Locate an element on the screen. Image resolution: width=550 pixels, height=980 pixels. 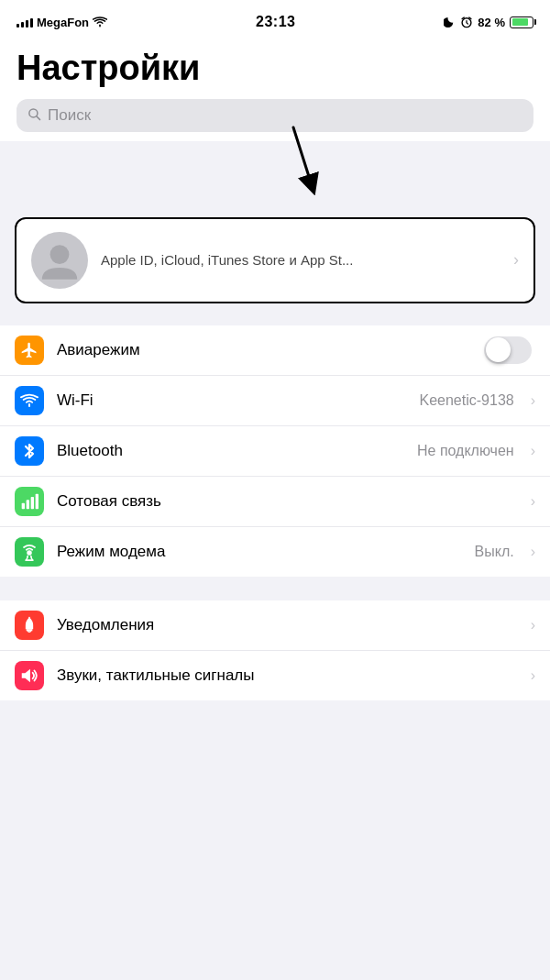
wifi-icon is located at coordinates (29, 401).